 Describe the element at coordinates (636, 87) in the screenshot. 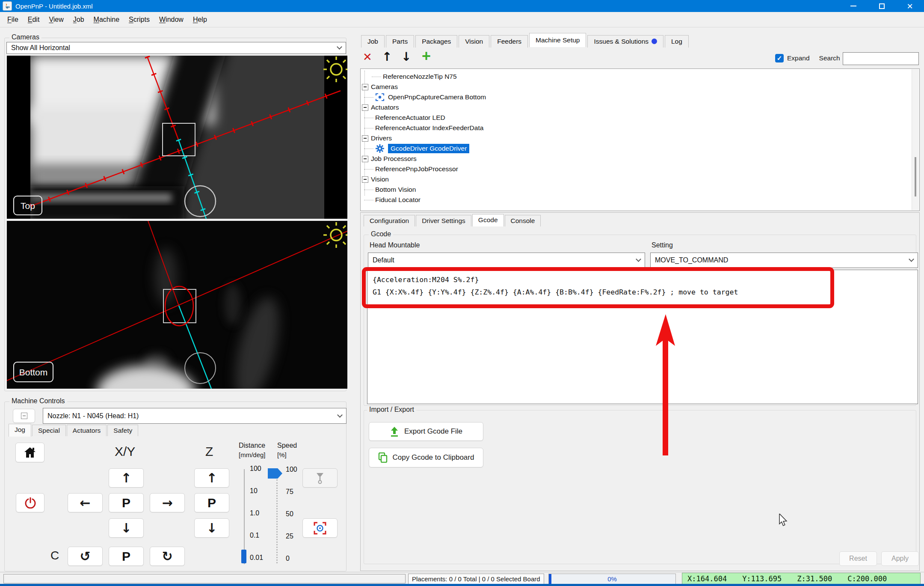

I see `tree-item-cameras: Cameras` at that location.